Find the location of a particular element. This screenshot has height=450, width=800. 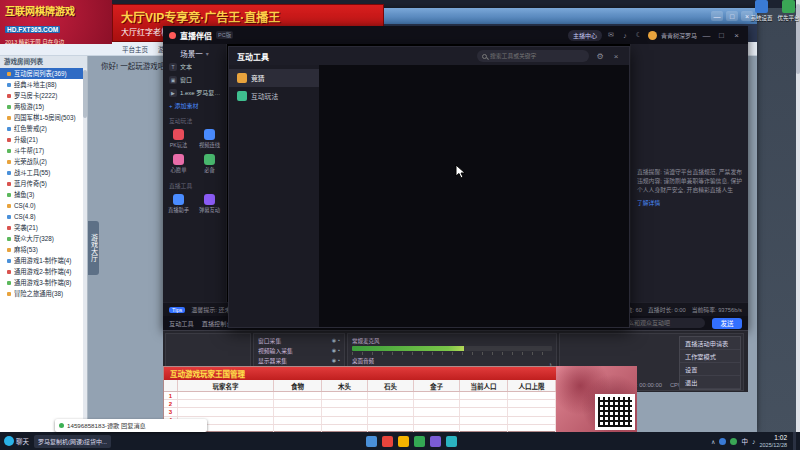

browser-icon is located at coordinates (388, 442).